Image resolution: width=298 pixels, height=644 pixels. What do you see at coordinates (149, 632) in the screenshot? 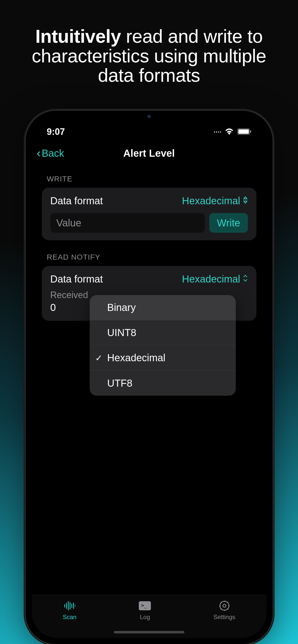
I see `home-indicator` at bounding box center [149, 632].